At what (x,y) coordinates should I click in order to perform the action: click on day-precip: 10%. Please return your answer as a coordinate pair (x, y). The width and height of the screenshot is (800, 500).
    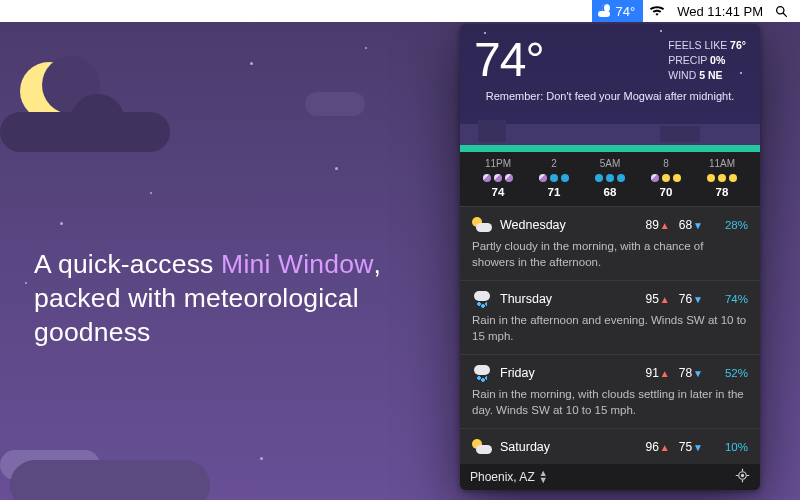
    Looking at the image, I should click on (733, 447).